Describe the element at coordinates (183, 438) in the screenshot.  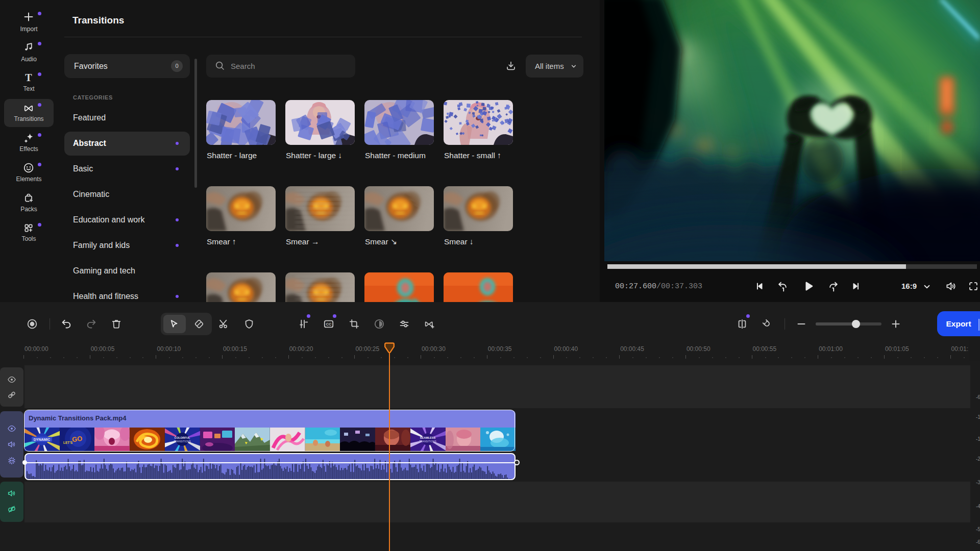
I see `svg-text: COLORFUL` at that location.